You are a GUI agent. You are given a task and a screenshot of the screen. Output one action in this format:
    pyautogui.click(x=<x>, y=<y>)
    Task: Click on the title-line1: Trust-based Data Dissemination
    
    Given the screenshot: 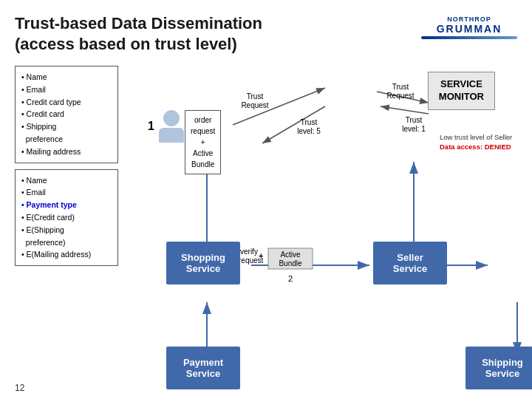 What is the action you would take?
    pyautogui.click(x=139, y=24)
    